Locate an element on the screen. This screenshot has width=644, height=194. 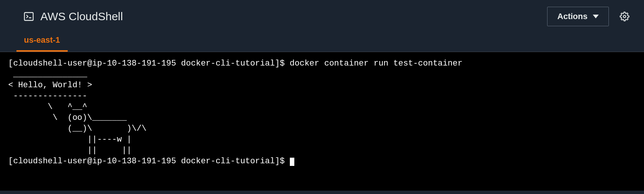
header-actions: Actions is located at coordinates (589, 16).